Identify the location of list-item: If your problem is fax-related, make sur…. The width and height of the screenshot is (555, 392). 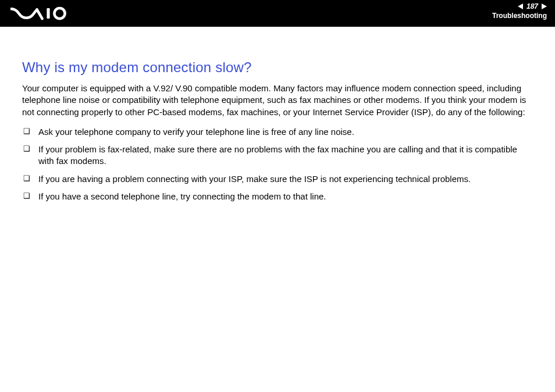
(278, 156).